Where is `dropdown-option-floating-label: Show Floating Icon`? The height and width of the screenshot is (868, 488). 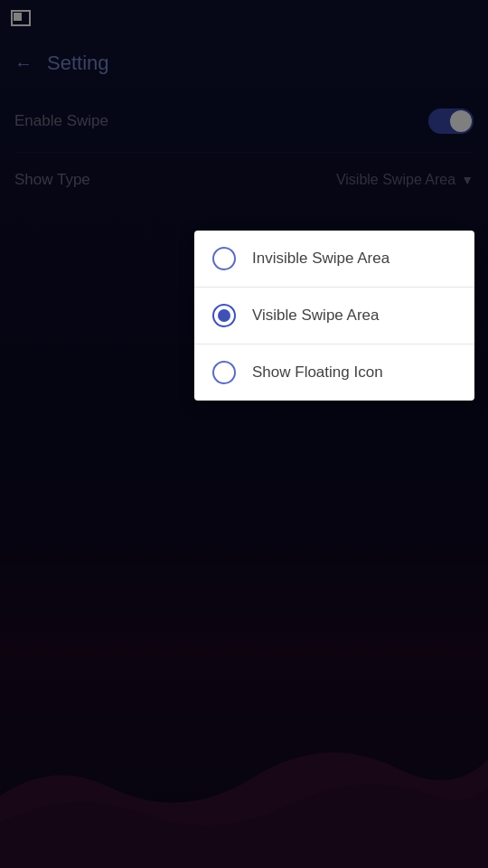 dropdown-option-floating-label: Show Floating Icon is located at coordinates (318, 373).